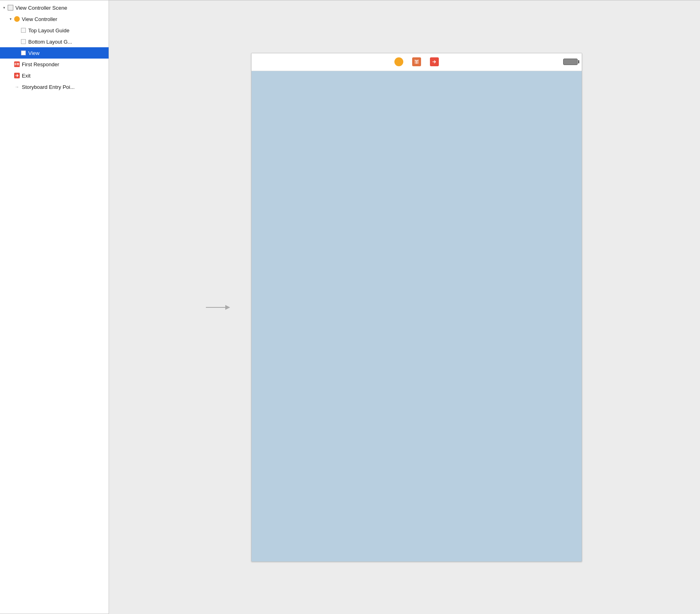 This screenshot has height=614, width=700. What do you see at coordinates (23, 42) in the screenshot?
I see `bottom-layout-guide-icon` at bounding box center [23, 42].